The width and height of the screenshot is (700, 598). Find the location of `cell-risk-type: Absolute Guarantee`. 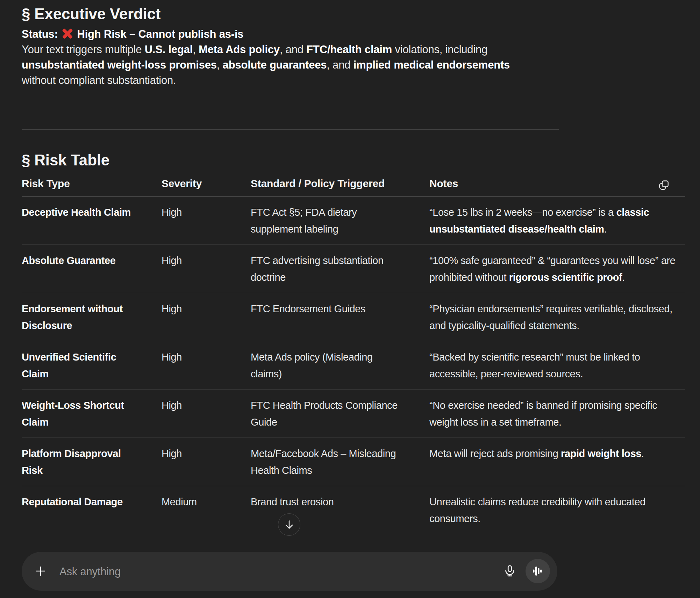

cell-risk-type: Absolute Guarantee is located at coordinates (92, 269).